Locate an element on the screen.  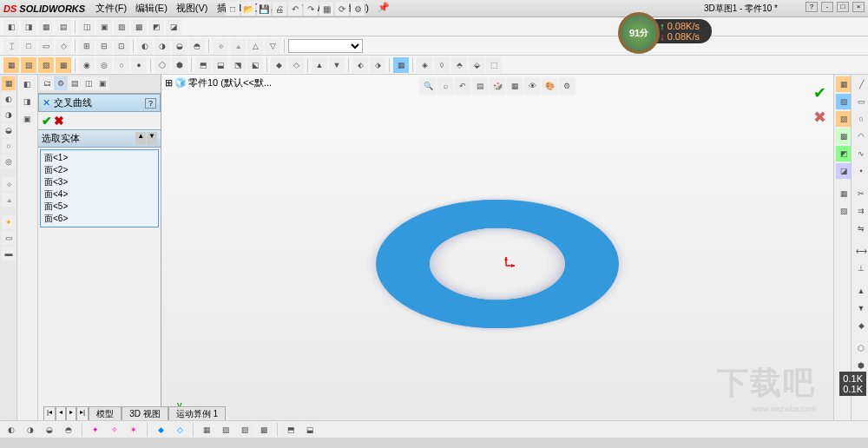
rail-icon: ▣ is located at coordinates (27, 119).